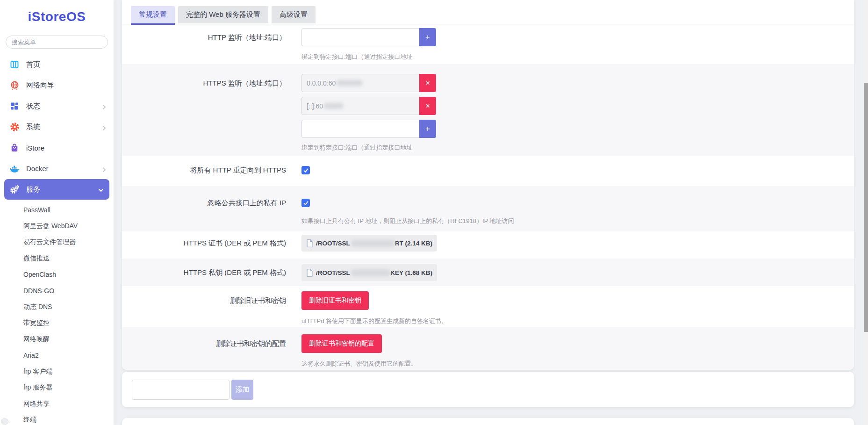 This screenshot has width=868, height=425. I want to click on page-scrollbar-thumb, so click(866, 208).